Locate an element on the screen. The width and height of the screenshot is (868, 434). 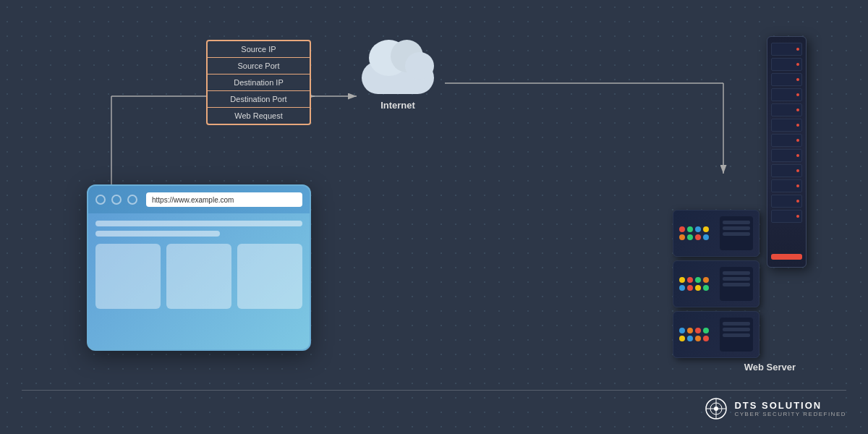
browser-titlebar: https://www.example.com is located at coordinates (199, 200).